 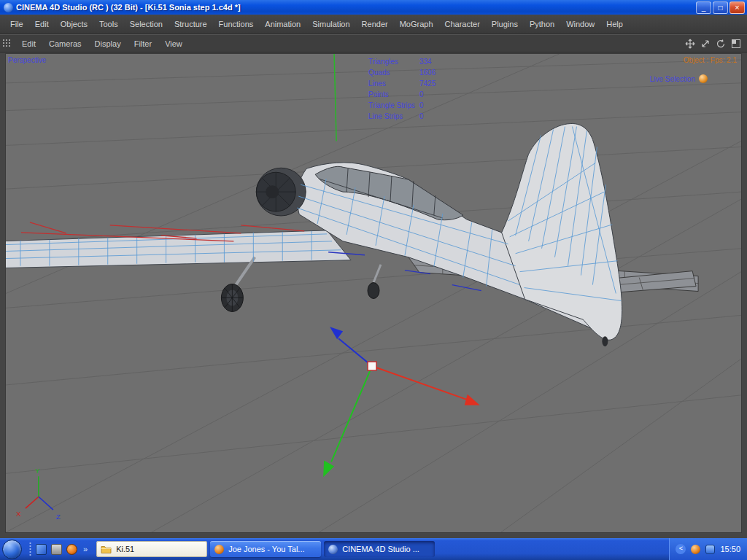 What do you see at coordinates (331, 24) in the screenshot?
I see `menu-simulation: Simulation` at bounding box center [331, 24].